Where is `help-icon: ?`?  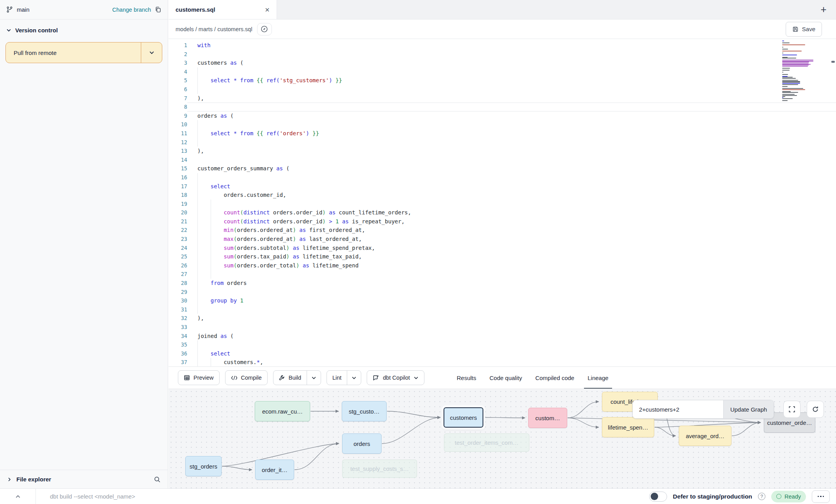
help-icon: ? is located at coordinates (761, 497).